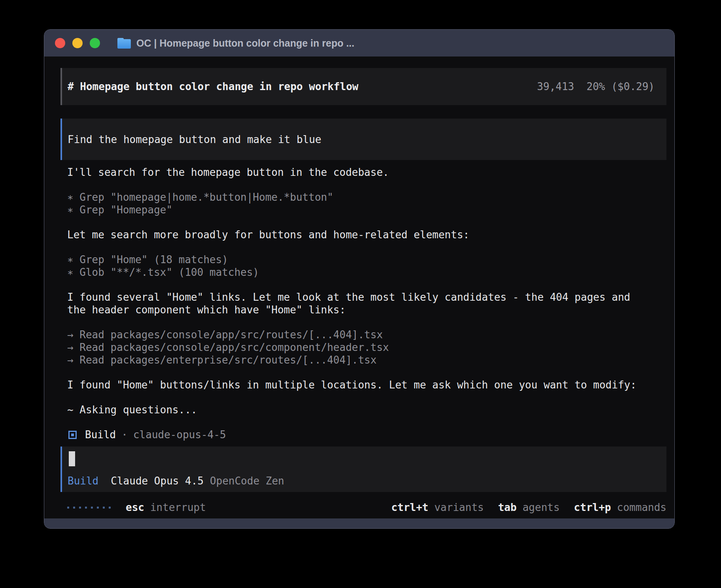  I want to click on titlebar: OC | Homepage button color change in rep…, so click(359, 43).